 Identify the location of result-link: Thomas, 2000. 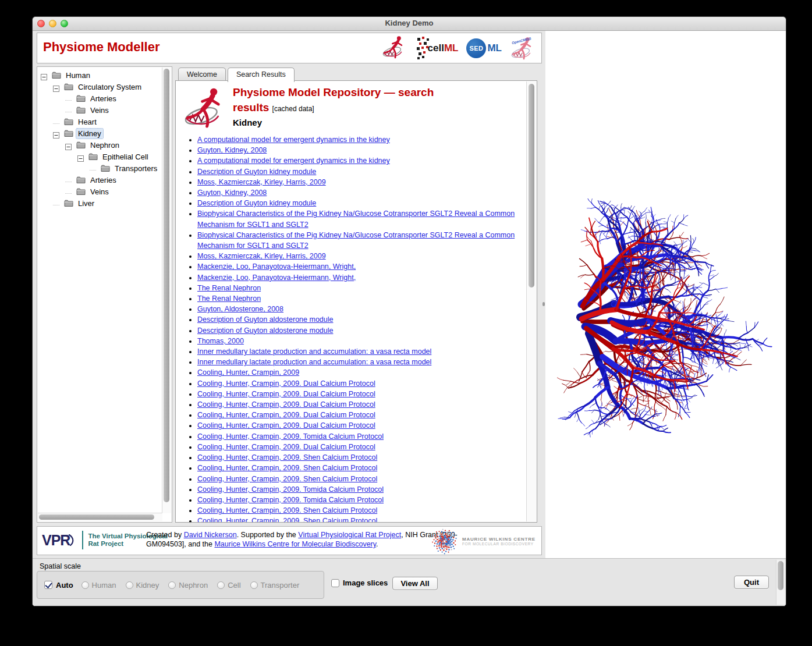
(221, 341).